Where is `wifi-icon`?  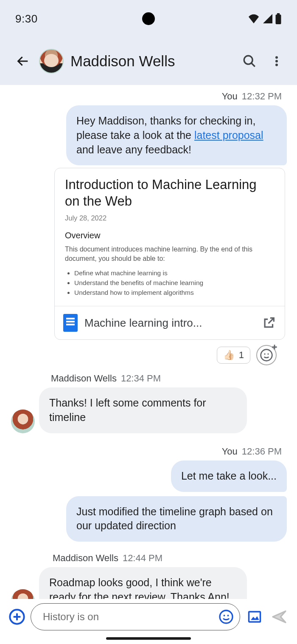 wifi-icon is located at coordinates (254, 19).